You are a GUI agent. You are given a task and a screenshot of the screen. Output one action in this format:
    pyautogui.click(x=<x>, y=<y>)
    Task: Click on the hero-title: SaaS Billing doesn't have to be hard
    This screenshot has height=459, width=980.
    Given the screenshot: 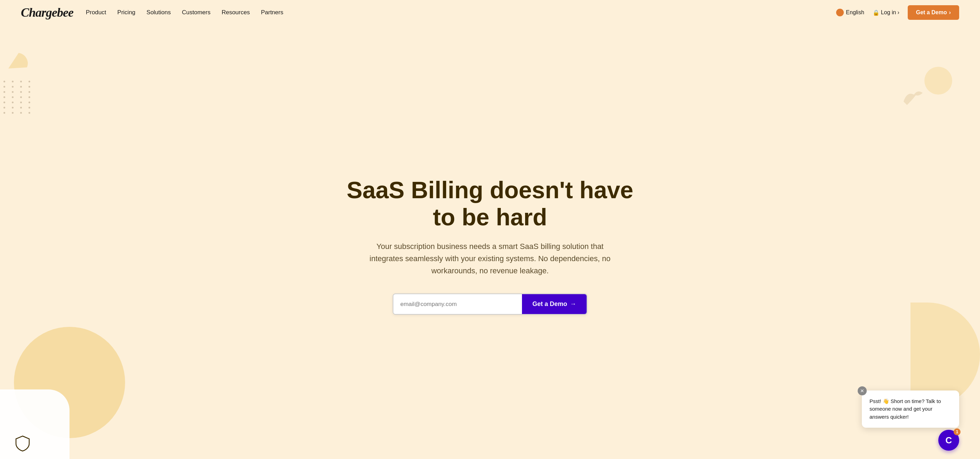 What is the action you would take?
    pyautogui.click(x=490, y=203)
    